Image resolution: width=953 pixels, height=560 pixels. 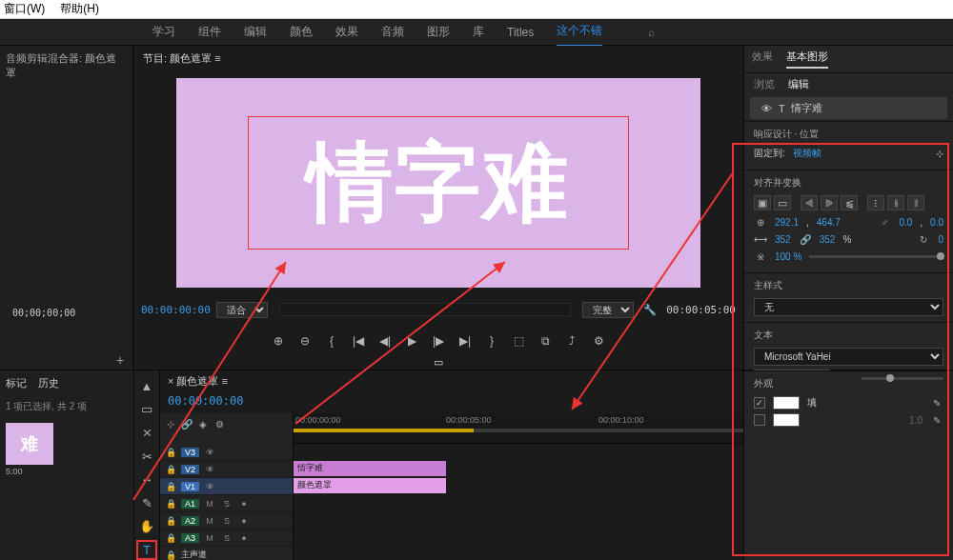 I want to click on marker-icon: ◈, so click(x=203, y=424).